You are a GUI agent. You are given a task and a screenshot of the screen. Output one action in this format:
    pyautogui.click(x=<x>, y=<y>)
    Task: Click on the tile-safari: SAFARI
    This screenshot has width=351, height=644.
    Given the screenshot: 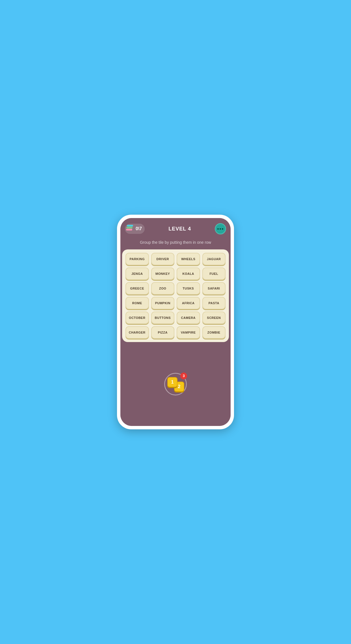 What is the action you would take?
    pyautogui.click(x=214, y=288)
    